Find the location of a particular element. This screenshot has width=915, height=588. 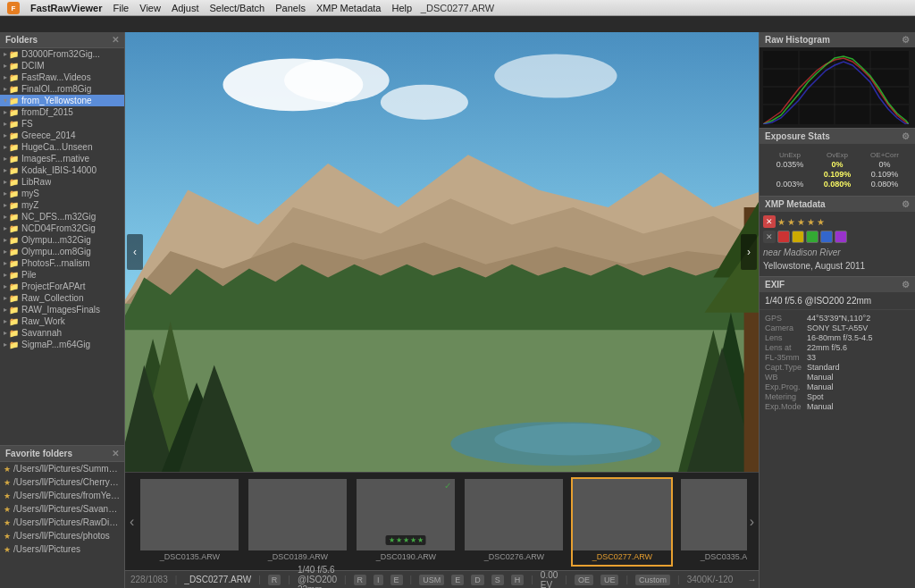

thumbnail-item: _DSC0276.ARW is located at coordinates (514, 522).